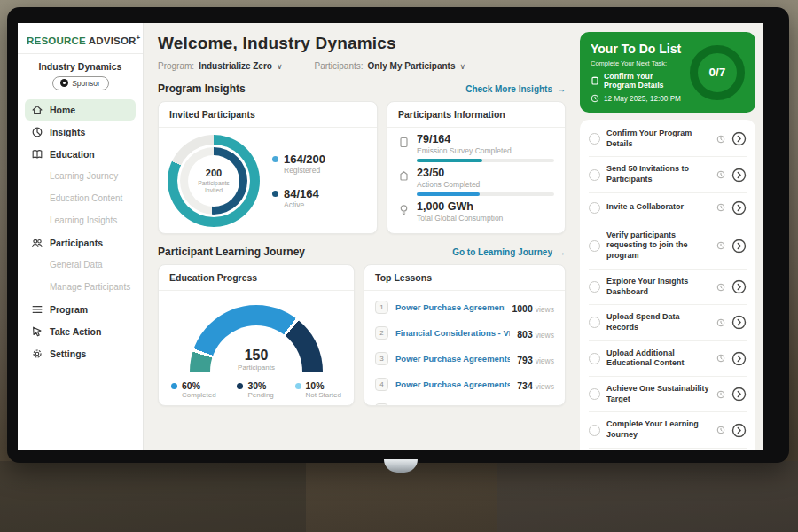  Describe the element at coordinates (64, 83) in the screenshot. I see `sponsor-icon` at that location.